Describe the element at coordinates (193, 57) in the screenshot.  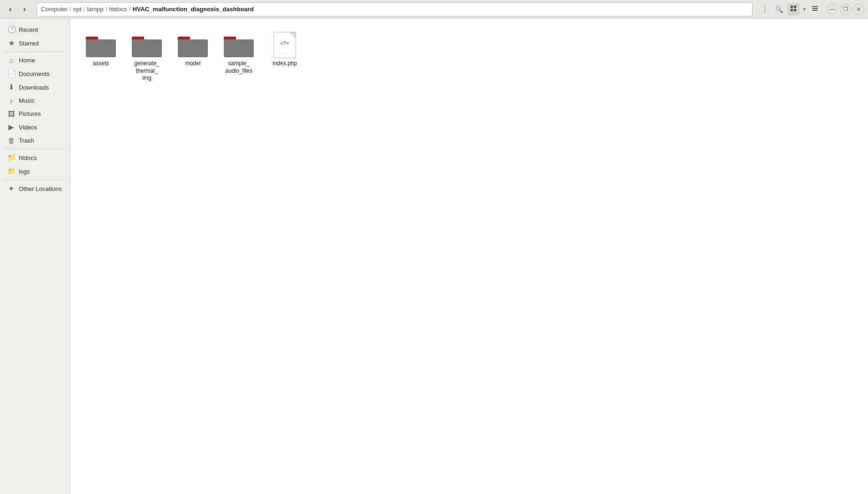
I see `file-item-model: model` at that location.